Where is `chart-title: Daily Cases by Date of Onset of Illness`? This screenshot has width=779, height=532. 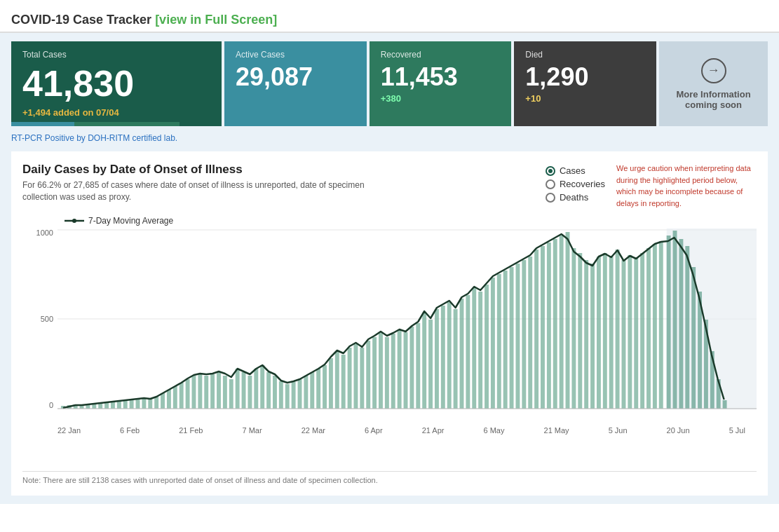
chart-title: Daily Cases by Date of Onset of Illness is located at coordinates (278, 170).